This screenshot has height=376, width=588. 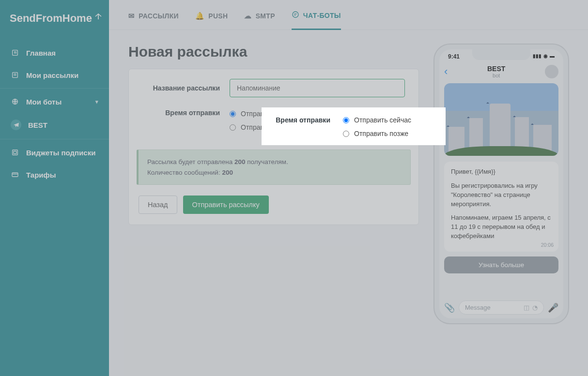 I want to click on telegram-icon, so click(x=16, y=125).